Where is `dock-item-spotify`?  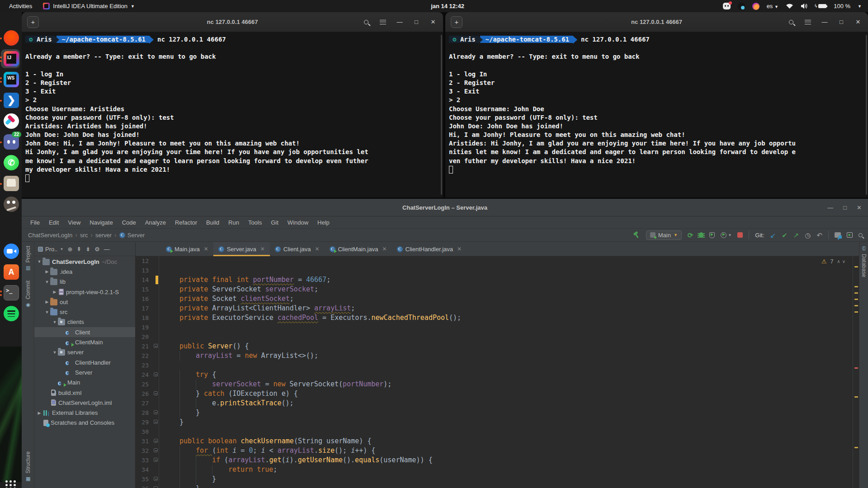 dock-item-spotify is located at coordinates (11, 314).